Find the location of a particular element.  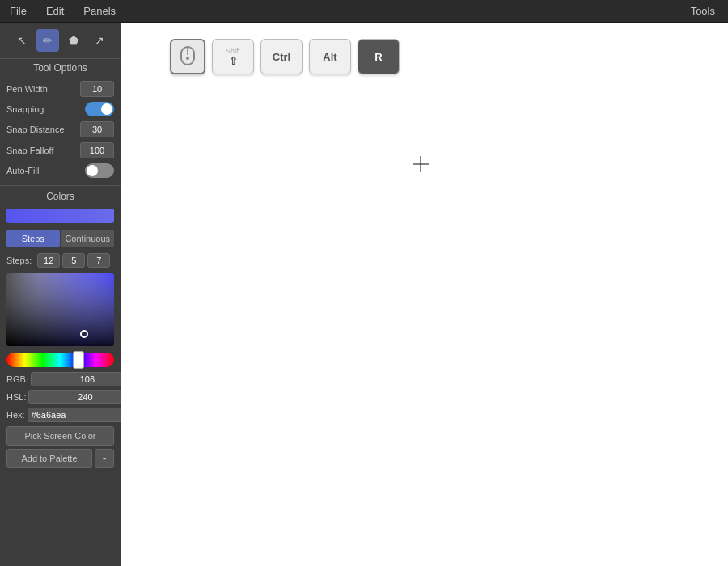

add-palette-row: Add to Palette - is located at coordinates (60, 458).